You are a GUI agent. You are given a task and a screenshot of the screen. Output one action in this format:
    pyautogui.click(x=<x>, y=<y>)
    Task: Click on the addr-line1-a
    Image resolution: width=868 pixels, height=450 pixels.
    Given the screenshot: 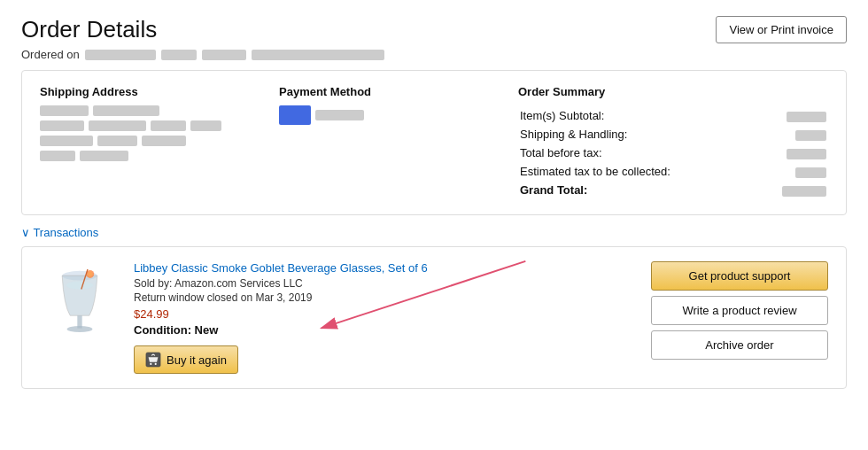 What is the action you would take?
    pyautogui.click(x=64, y=111)
    